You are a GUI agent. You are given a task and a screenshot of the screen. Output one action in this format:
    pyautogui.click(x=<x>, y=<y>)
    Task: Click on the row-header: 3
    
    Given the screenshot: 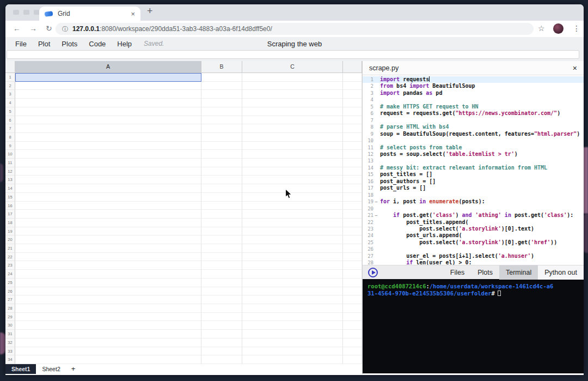 What is the action you would take?
    pyautogui.click(x=10, y=94)
    